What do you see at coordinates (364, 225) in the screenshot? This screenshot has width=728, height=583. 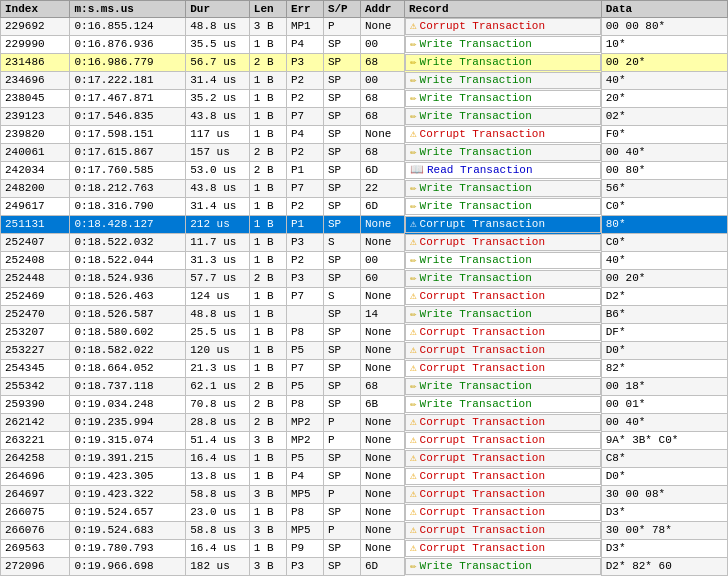 I see `table-row: 2511310:18.428.127212 us1 BP1SPNone⚠Corr…` at bounding box center [364, 225].